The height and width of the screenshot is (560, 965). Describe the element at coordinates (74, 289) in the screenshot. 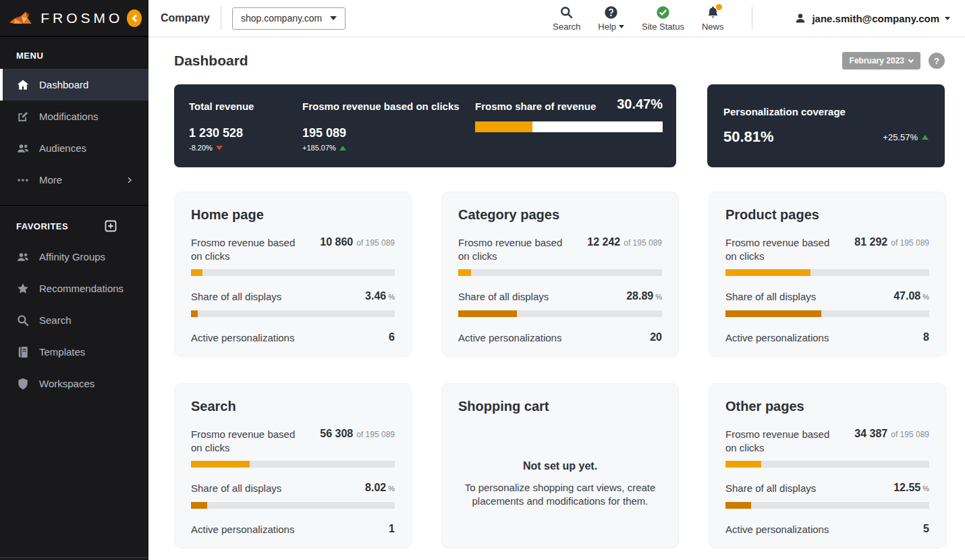

I see `sidebar-item-recommendations: Recommendations` at that location.